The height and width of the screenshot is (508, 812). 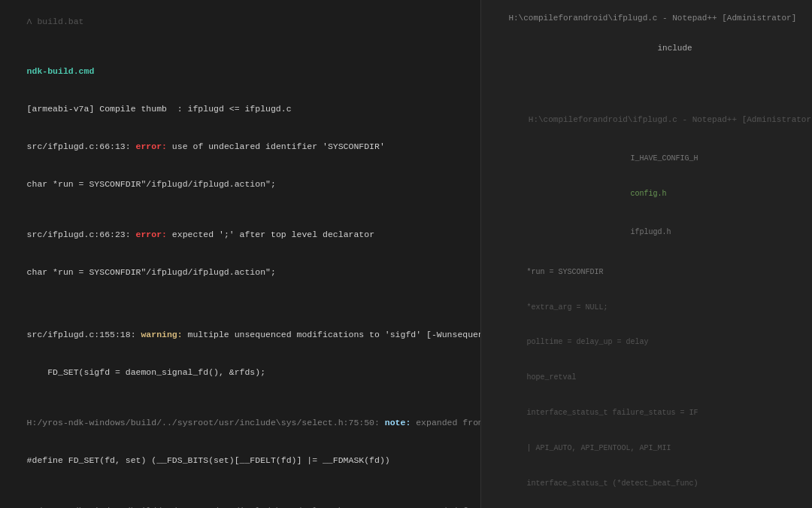 What do you see at coordinates (647, 307) in the screenshot?
I see `right-extra-arg: *extra_arg = NULL;` at bounding box center [647, 307].